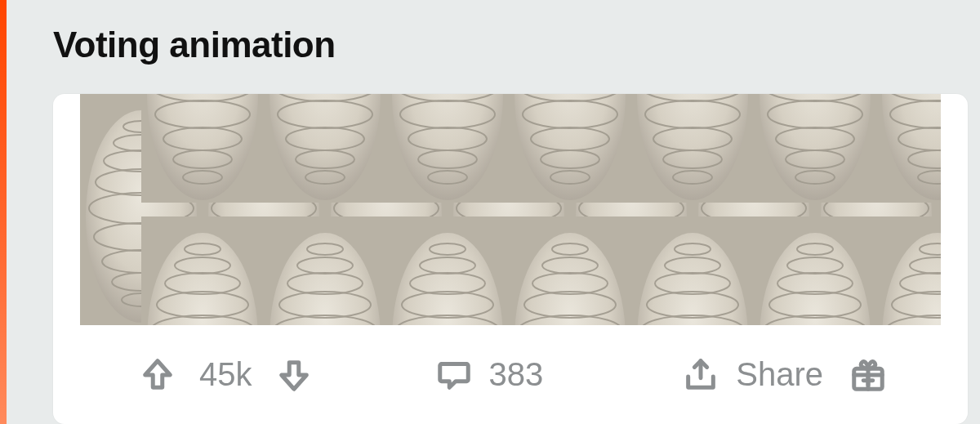  Describe the element at coordinates (868, 375) in the screenshot. I see `award-icon` at that location.